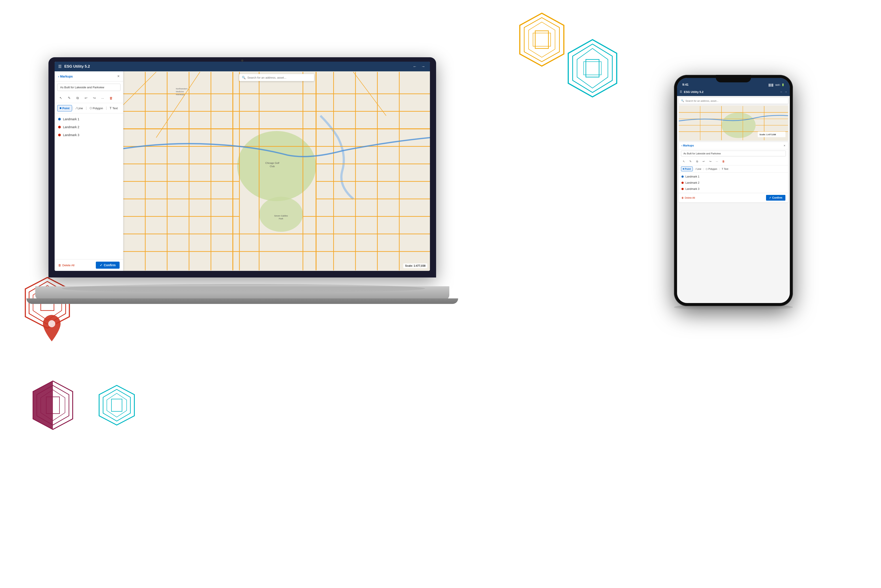 This screenshot has height=588, width=881. I want to click on phone-menu-icon: ☰, so click(681, 92).